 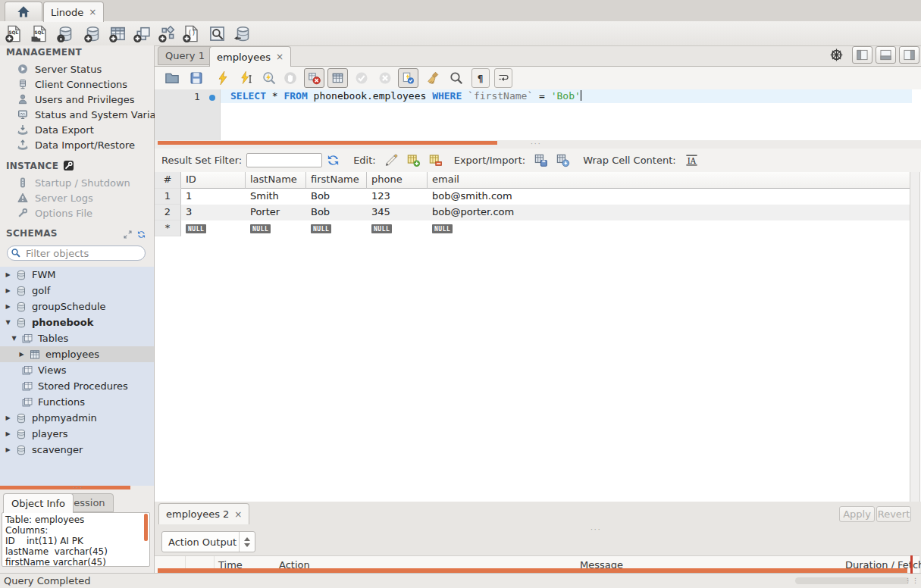 I want to click on apply-button: Apply, so click(x=857, y=514).